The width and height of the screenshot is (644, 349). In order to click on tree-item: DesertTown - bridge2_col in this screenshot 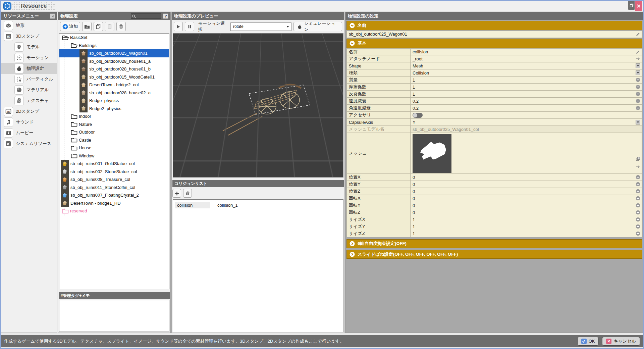, I will do `click(114, 85)`.